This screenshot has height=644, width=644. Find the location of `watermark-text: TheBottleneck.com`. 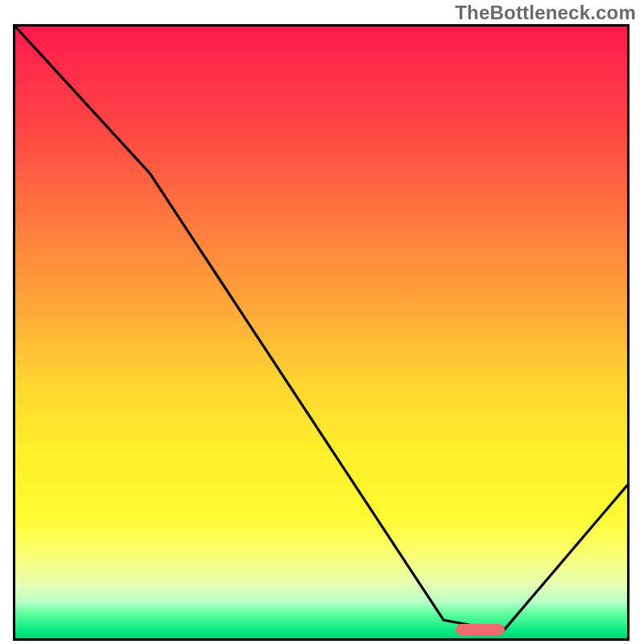

watermark-text: TheBottleneck.com is located at coordinates (546, 13).